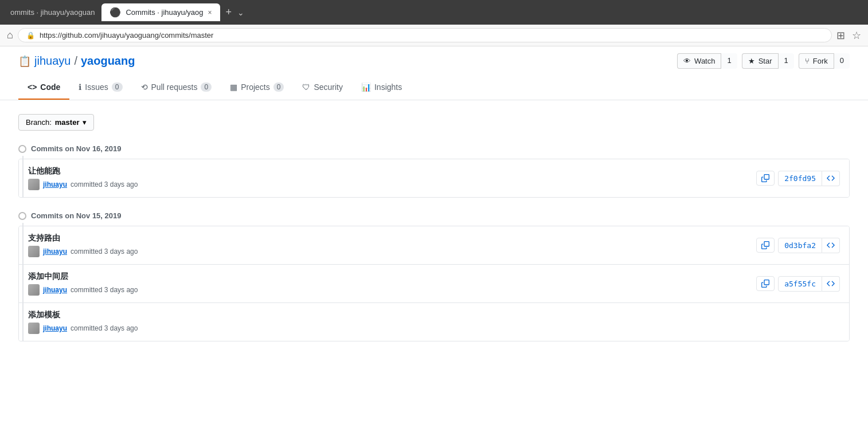 The image size is (868, 448). Describe the element at coordinates (164, 13) in the screenshot. I see `tab-title: Commits · jihuayu/yaog` at that location.